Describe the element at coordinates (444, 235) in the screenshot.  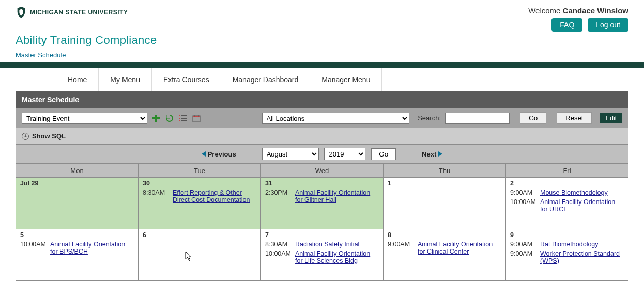
I see `cal-date: 8` at that location.